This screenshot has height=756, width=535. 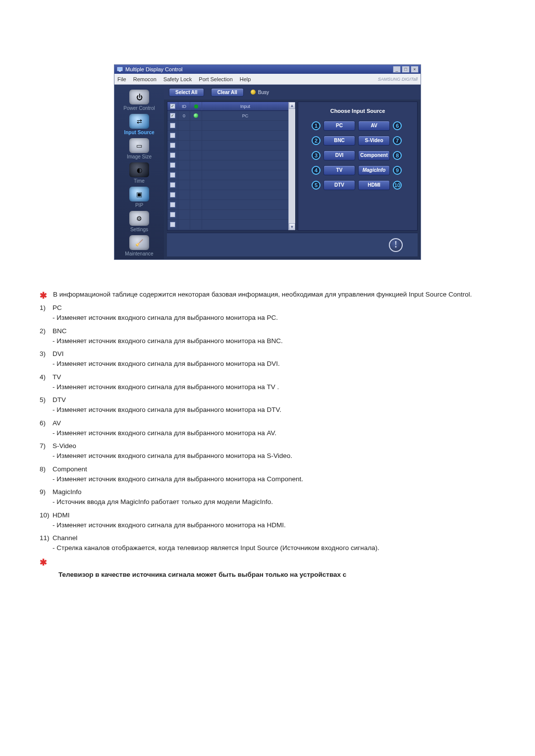 I want to click on source-tv-button: TV, so click(x=339, y=170).